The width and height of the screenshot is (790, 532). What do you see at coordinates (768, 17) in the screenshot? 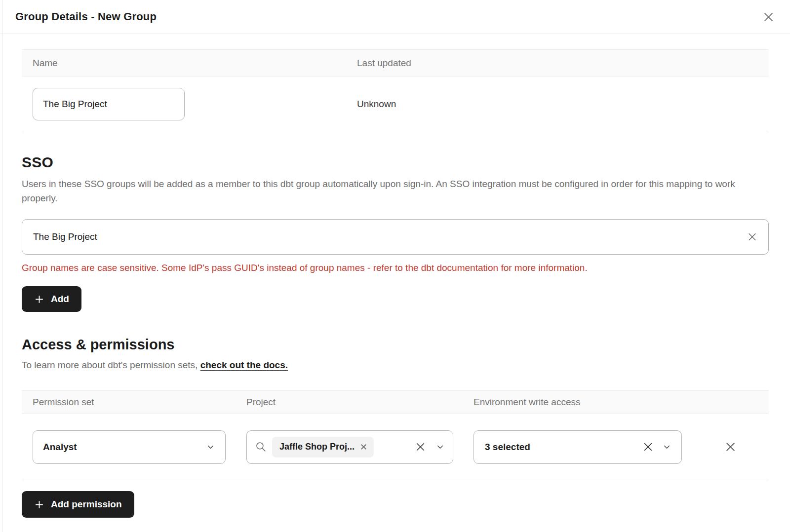
I see `close-icon` at bounding box center [768, 17].